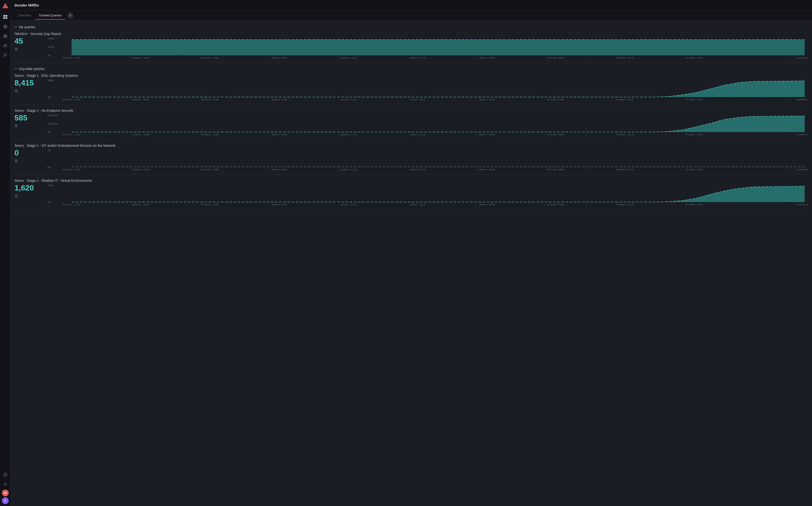 The height and width of the screenshot is (506, 812). Describe the element at coordinates (5, 56) in the screenshot. I see `sidebar-item-flag` at that location.